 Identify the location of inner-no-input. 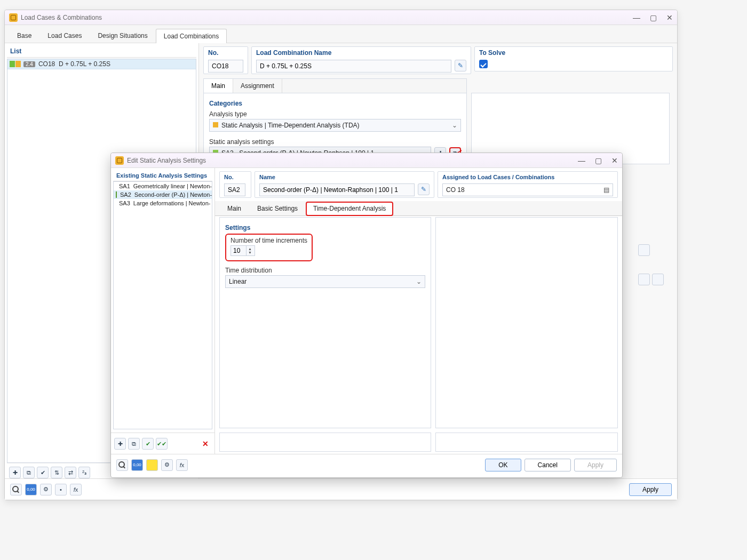
(235, 190).